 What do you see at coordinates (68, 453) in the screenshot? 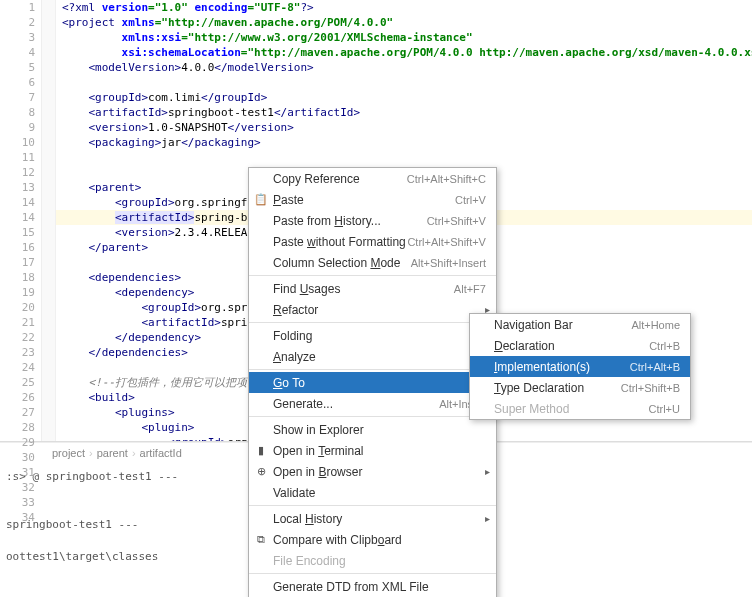
I see `breadcrumb-item: project` at bounding box center [68, 453].